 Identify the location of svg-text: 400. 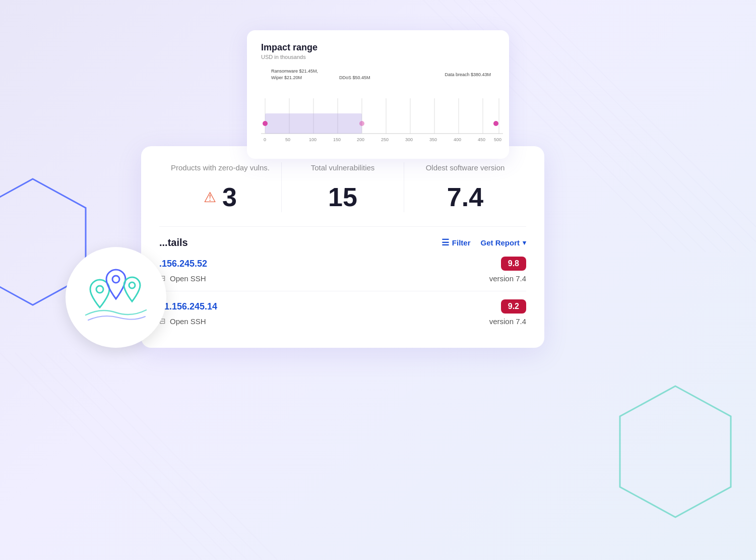
(458, 140).